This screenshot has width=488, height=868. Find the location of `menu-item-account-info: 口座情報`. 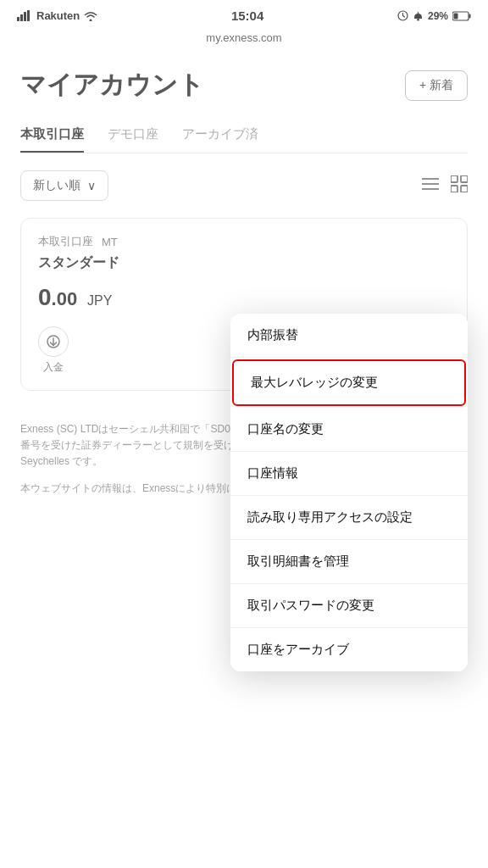

menu-item-account-info: 口座情報 is located at coordinates (349, 474).